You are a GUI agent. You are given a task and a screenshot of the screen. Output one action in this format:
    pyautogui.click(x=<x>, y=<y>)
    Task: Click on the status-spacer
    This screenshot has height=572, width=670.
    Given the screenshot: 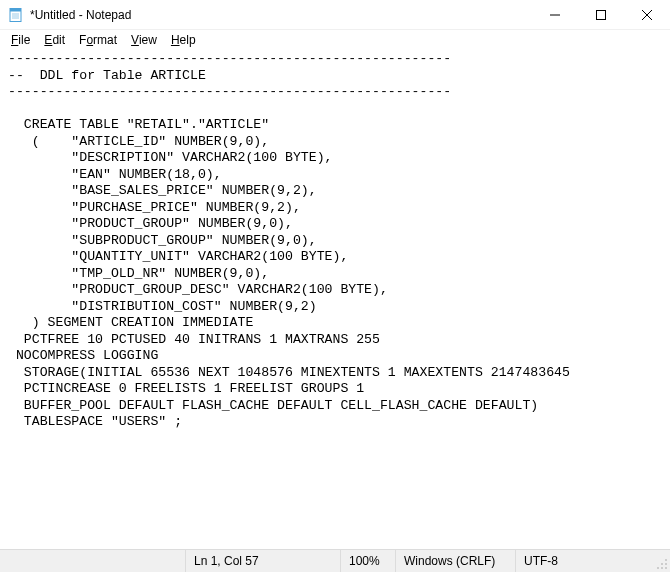 What is the action you would take?
    pyautogui.click(x=92, y=561)
    